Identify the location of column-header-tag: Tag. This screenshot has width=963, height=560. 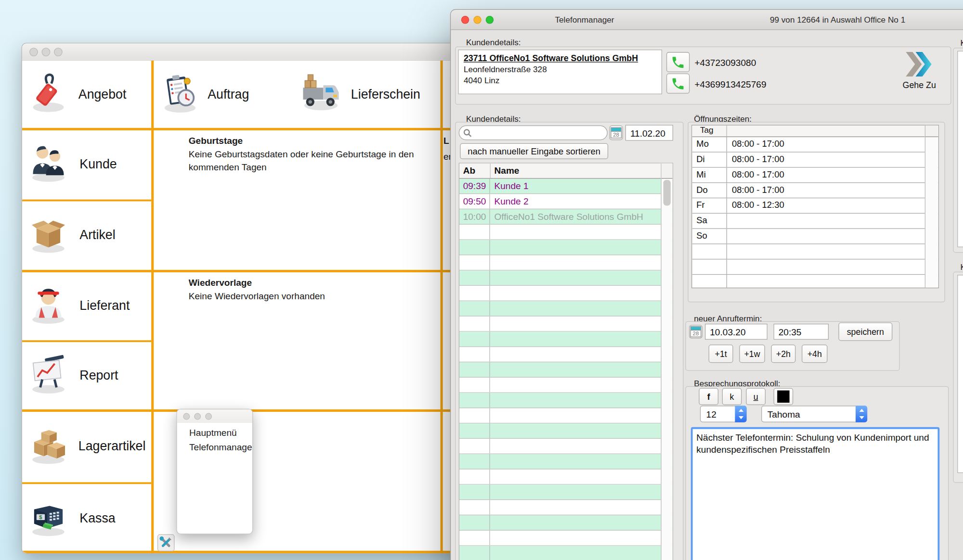
(710, 131).